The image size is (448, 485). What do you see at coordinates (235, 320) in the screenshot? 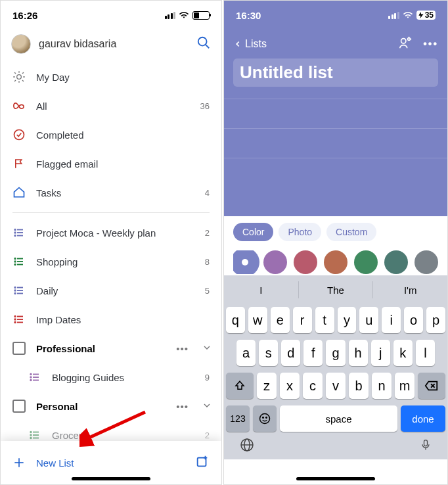
I see `key-q: q` at bounding box center [235, 320].